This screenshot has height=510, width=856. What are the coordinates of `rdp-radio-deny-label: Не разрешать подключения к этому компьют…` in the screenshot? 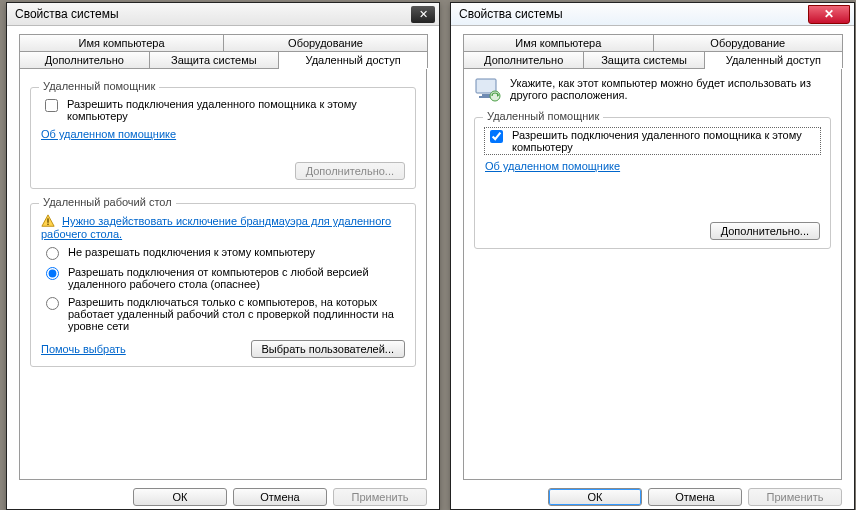 It's located at (192, 252).